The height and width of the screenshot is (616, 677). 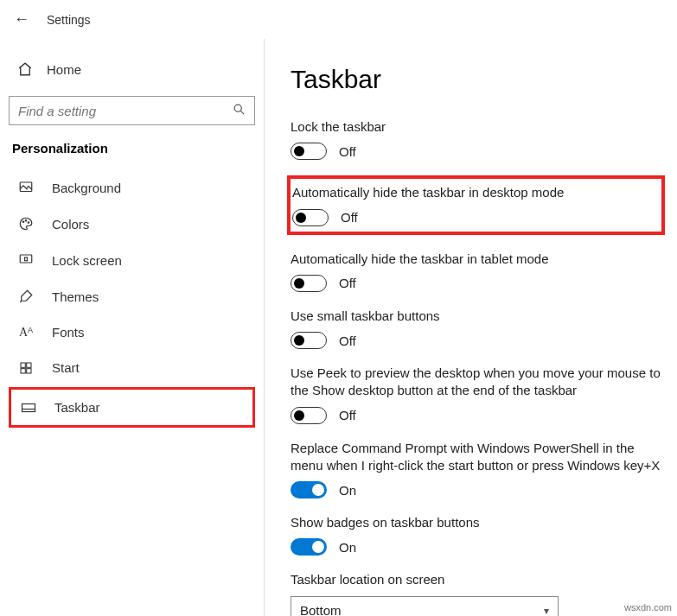 I want to click on setting-label: Replace Command Prompt with Windows Powe…, so click(x=477, y=458).